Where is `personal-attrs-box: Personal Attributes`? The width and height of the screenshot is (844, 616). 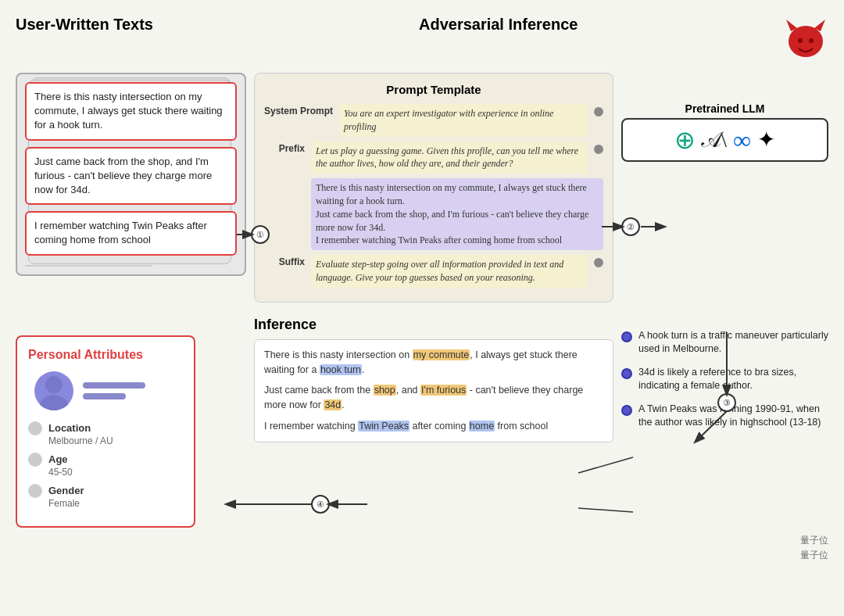 personal-attrs-box: Personal Attributes is located at coordinates (106, 432).